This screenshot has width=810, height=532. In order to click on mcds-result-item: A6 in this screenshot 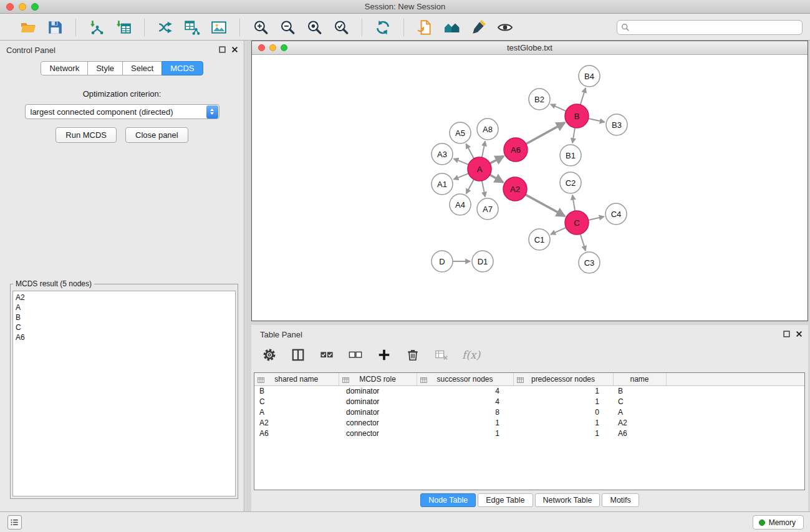, I will do `click(124, 337)`.